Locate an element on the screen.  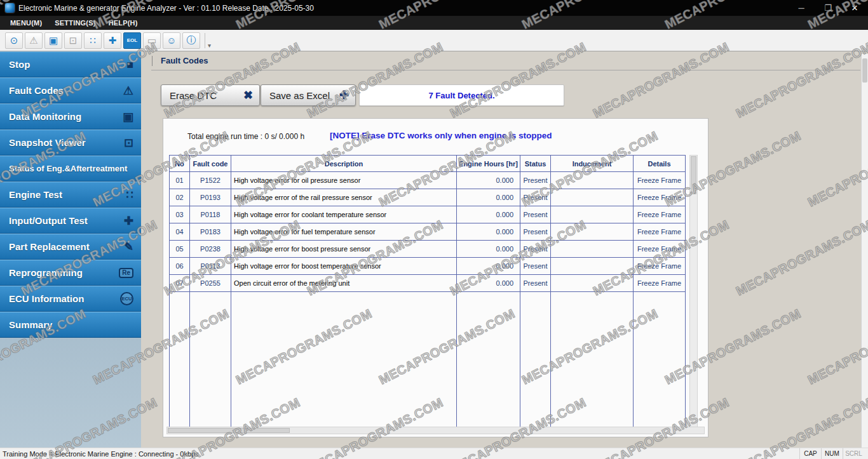
window-vertical-scrollbar is located at coordinates (864, 251).